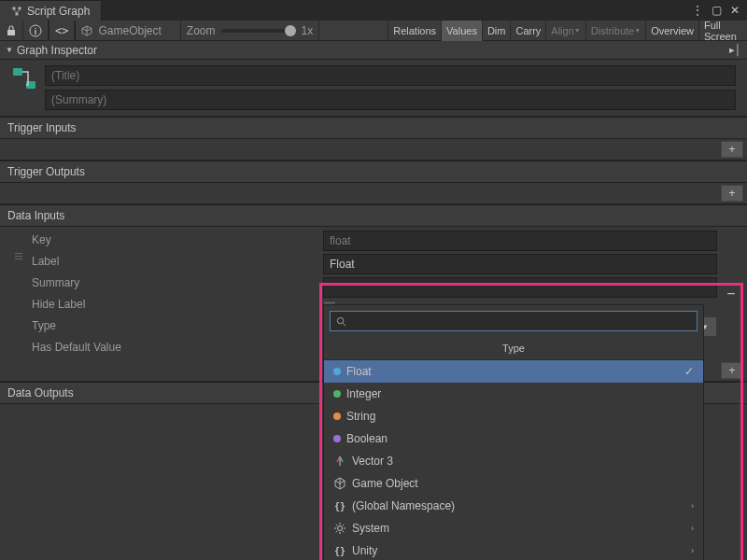 The image size is (747, 560). Describe the element at coordinates (371, 528) in the screenshot. I see `type-option-label: System` at that location.